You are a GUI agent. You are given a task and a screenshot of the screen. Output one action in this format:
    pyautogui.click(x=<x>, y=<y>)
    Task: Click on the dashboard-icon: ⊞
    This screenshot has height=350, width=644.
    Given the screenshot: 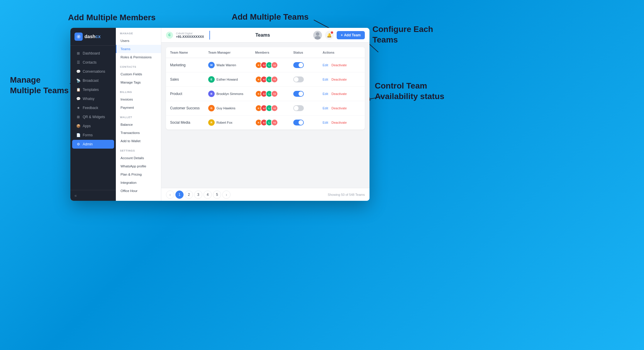 What is the action you would take?
    pyautogui.click(x=78, y=53)
    